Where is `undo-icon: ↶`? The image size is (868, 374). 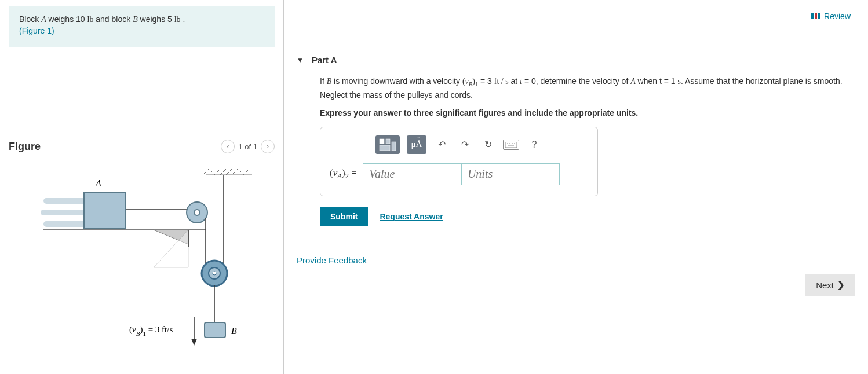
undo-icon: ↶ is located at coordinates (442, 145).